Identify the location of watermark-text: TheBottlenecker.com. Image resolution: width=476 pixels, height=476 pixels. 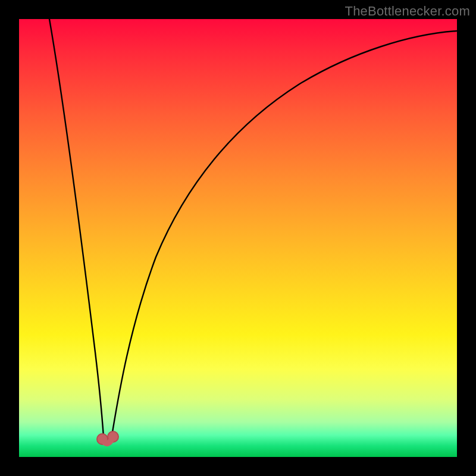
(408, 11).